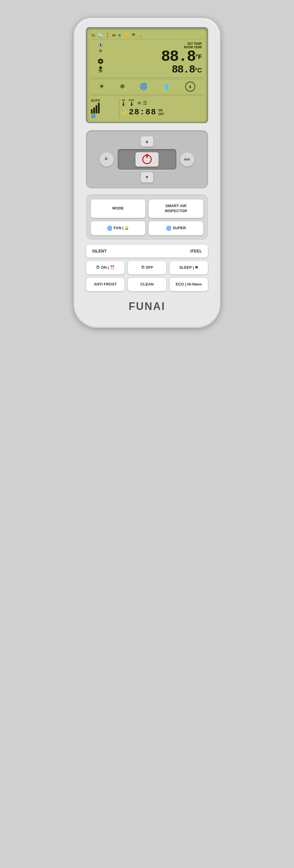 The image size is (294, 868). What do you see at coordinates (150, 268) in the screenshot?
I see `off-label: OFF` at bounding box center [150, 268].